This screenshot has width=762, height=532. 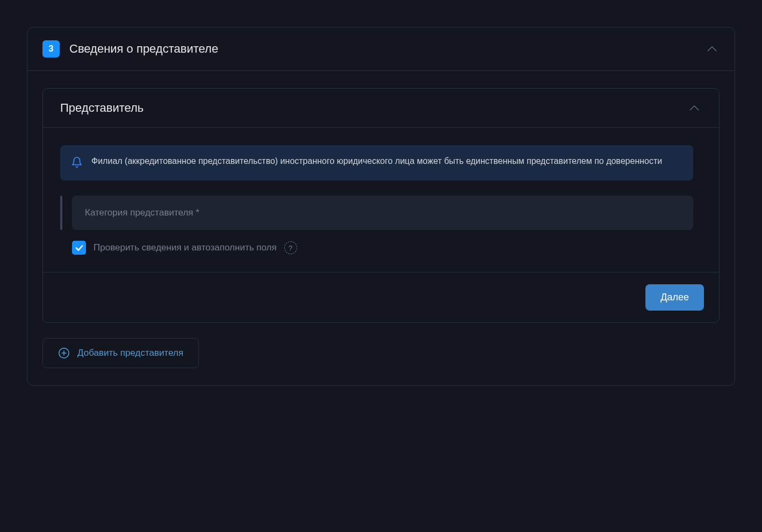 What do you see at coordinates (377, 213) in the screenshot?
I see `category-form-row` at bounding box center [377, 213].